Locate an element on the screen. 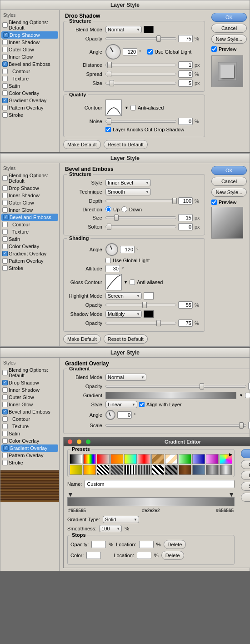  sidebar2-item-satin: Satin is located at coordinates (30, 239).